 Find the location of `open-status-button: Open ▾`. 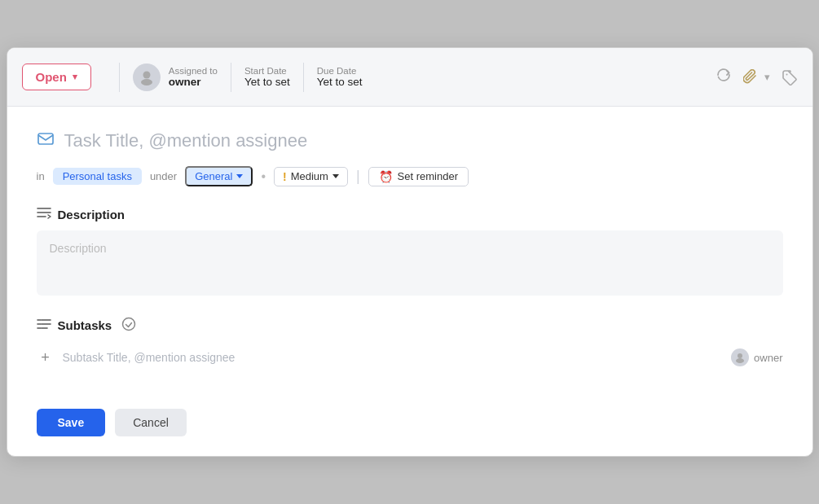

open-status-button: Open ▾ is located at coordinates (57, 77).